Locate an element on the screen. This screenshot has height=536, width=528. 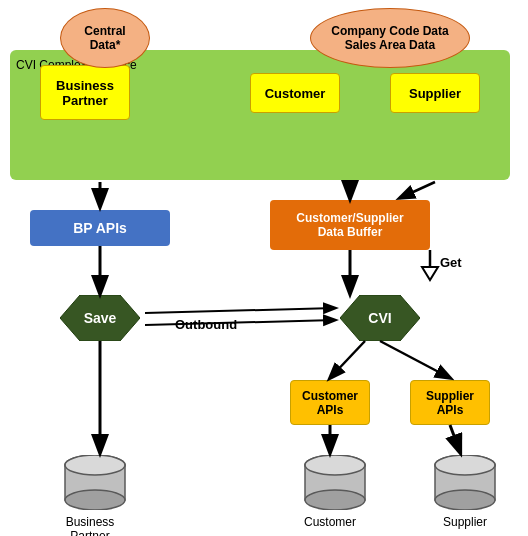
company-code-oval: Company Code Data Sales Area Data is located at coordinates (390, 38).